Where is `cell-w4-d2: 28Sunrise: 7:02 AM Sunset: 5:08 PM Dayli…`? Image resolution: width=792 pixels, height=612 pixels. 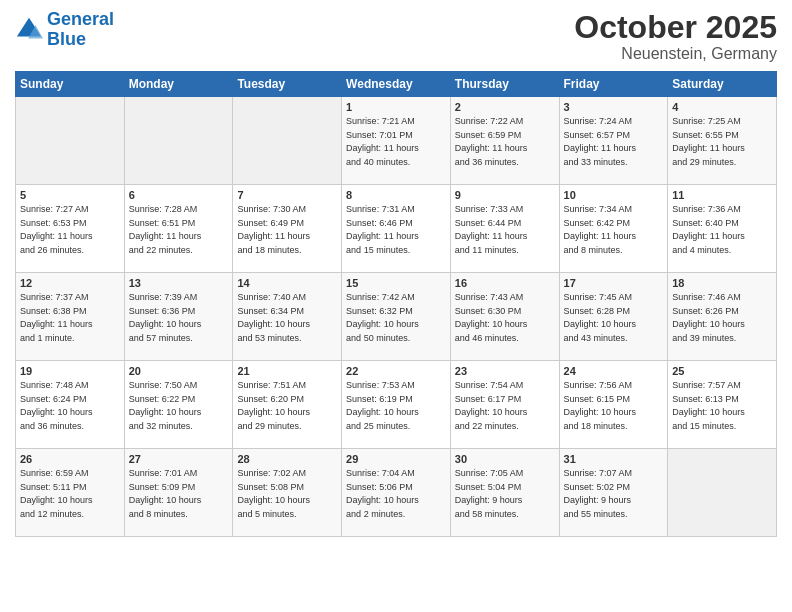
cell-w4-d2: 28Sunrise: 7:02 AM Sunset: 5:08 PM Dayli… is located at coordinates (288, 493).